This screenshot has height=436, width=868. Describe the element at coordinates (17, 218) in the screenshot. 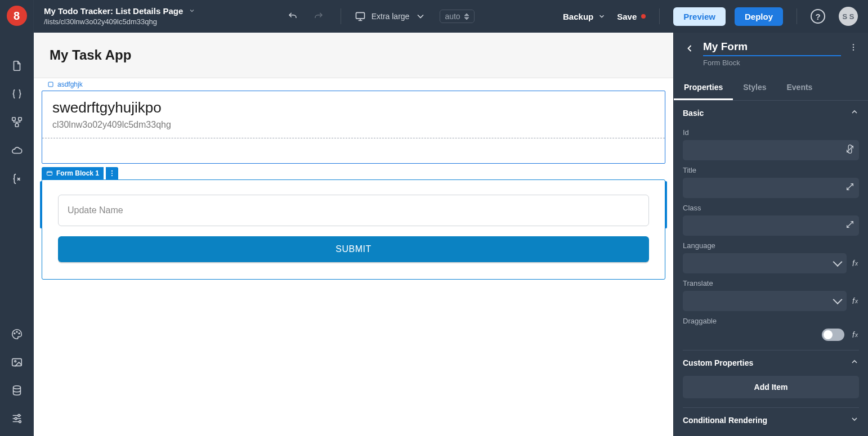

I see `left-rail: 8` at that location.